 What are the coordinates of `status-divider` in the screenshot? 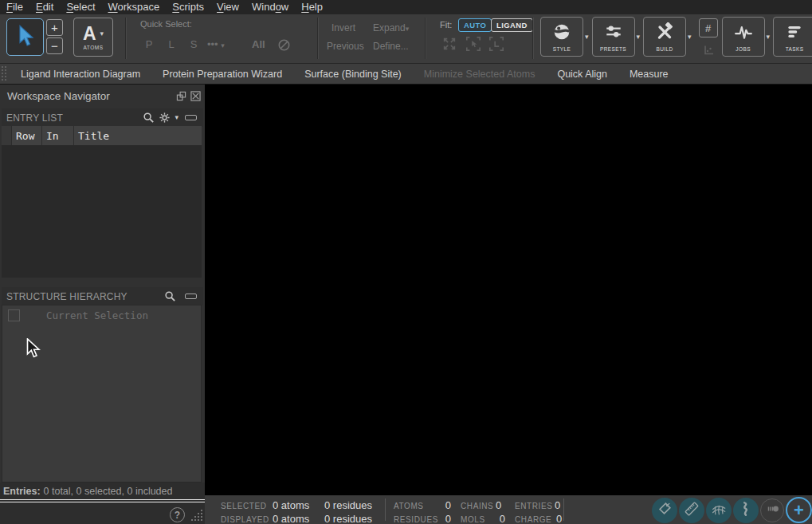 It's located at (386, 510).